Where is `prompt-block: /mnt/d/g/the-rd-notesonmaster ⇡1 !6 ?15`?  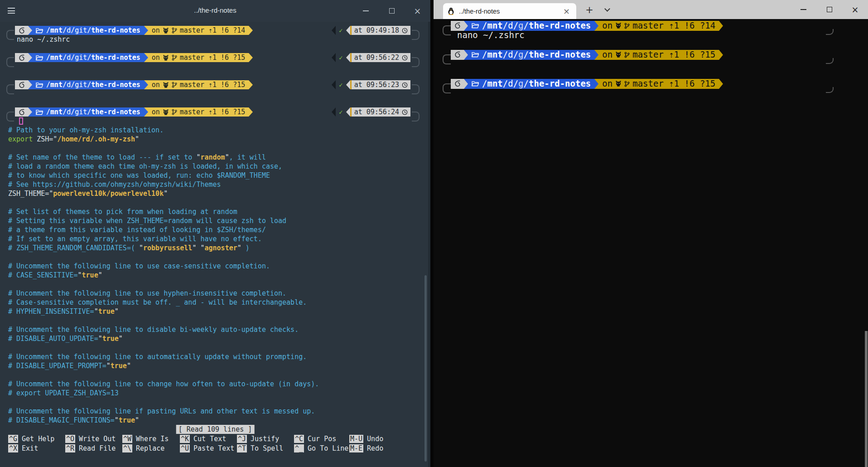
prompt-block: /mnt/d/g/the-rd-notesonmaster ⇡1 !6 ?15 is located at coordinates (651, 59).